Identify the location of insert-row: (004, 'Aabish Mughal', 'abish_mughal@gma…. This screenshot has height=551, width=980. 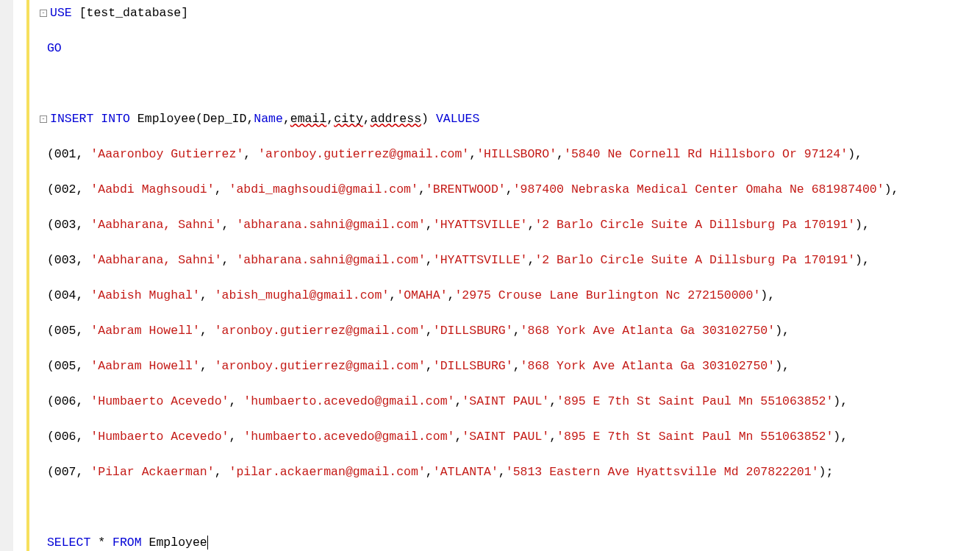
(510, 296).